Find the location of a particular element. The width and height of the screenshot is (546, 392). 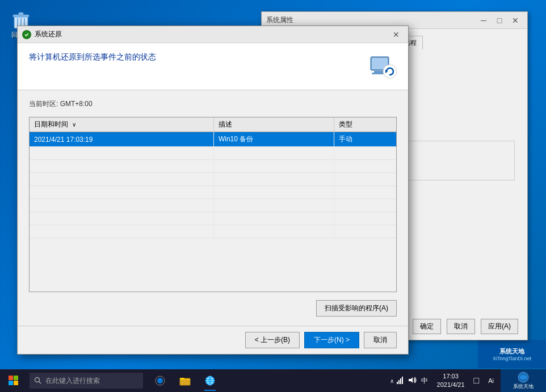

sys-props-close-btn: ✕ is located at coordinates (515, 20).